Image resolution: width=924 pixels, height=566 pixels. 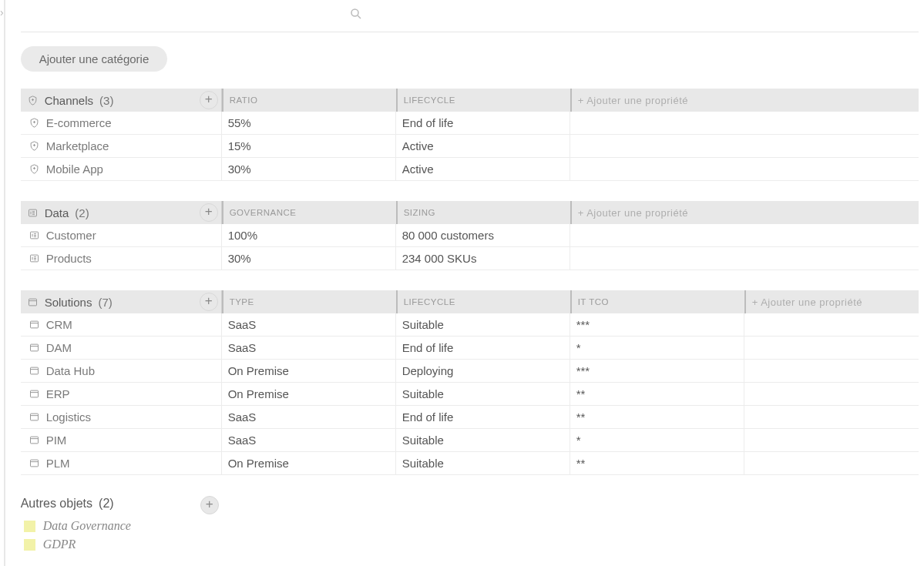 I want to click on category-header: Data (2)+, so click(x=122, y=213).